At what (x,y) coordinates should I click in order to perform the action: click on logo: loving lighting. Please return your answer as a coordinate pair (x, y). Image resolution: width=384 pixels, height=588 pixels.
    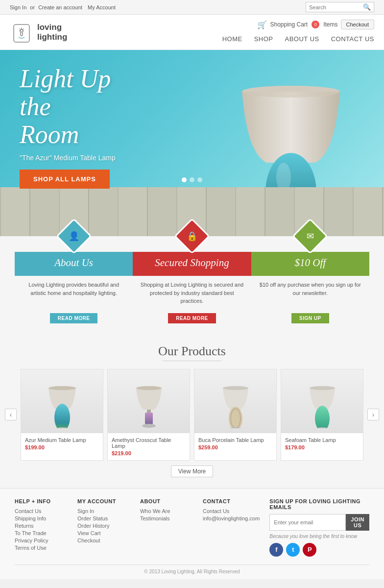
    Looking at the image, I should click on (38, 32).